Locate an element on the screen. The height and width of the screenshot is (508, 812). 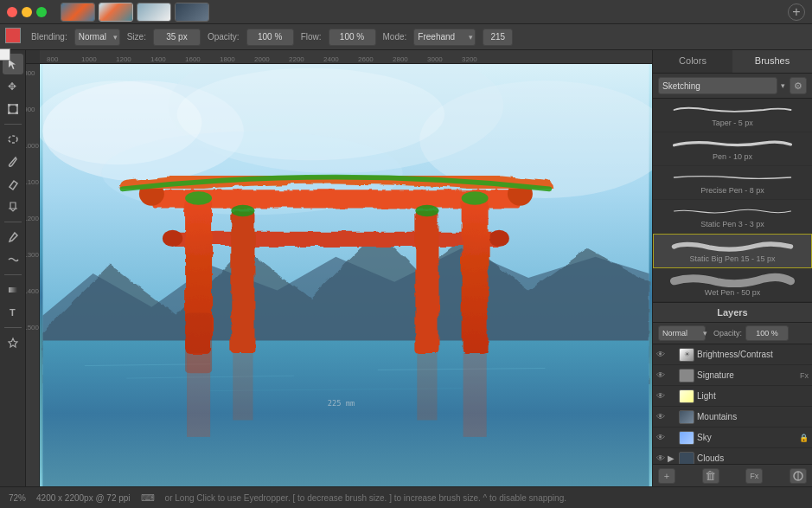
layer-eye-mountains: 👁 is located at coordinates (661, 417).